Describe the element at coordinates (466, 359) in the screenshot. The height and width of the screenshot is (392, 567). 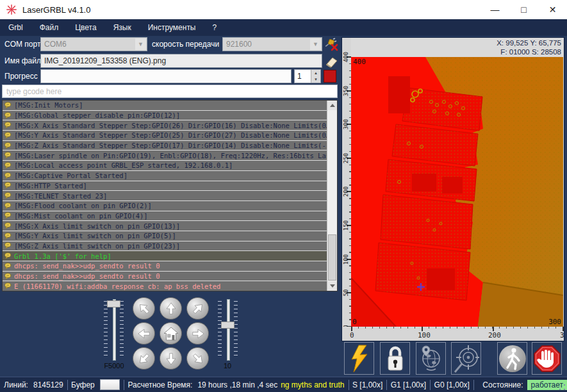
I see `frame-button` at that location.